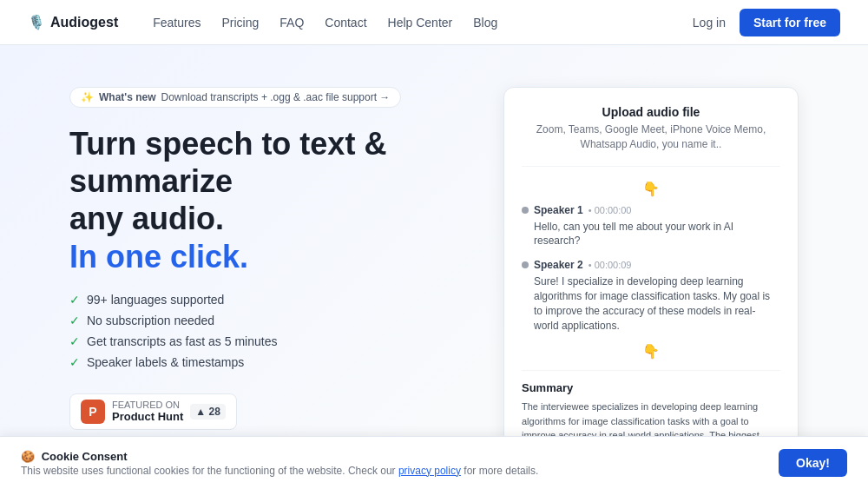 This screenshot has height=489, width=868. I want to click on speaker2-text: Sure! I specialize in developing deep le…, so click(651, 304).